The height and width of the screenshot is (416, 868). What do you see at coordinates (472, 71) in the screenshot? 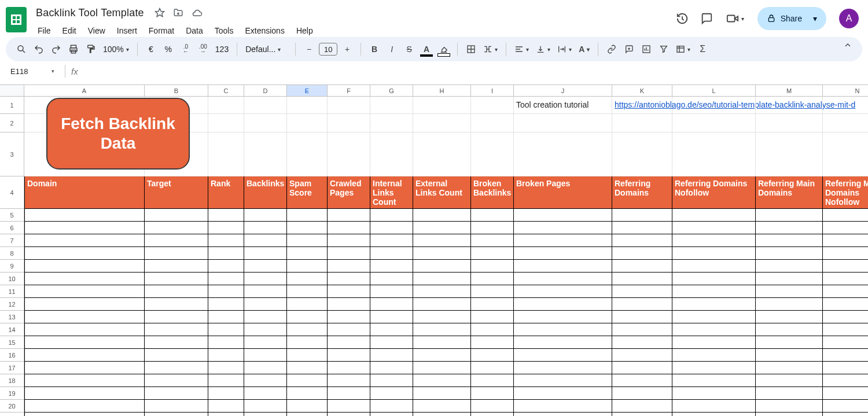
I see `formula-input` at bounding box center [472, 71].